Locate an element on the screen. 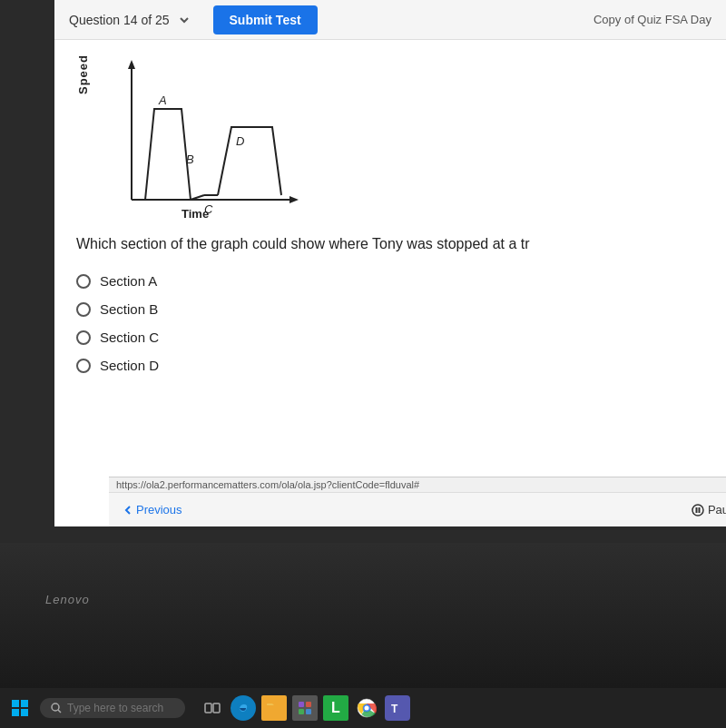 The height and width of the screenshot is (728, 726). submit-test-button: Submit Test is located at coordinates (265, 20).